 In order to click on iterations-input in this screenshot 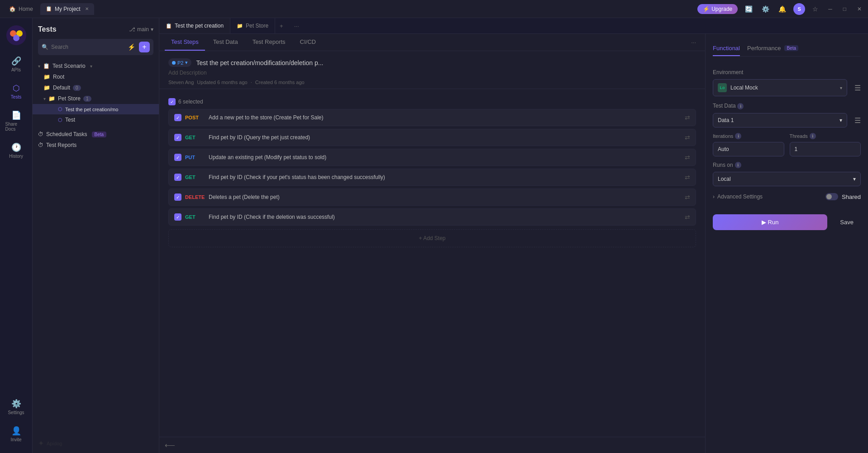, I will do `click(749, 149)`.